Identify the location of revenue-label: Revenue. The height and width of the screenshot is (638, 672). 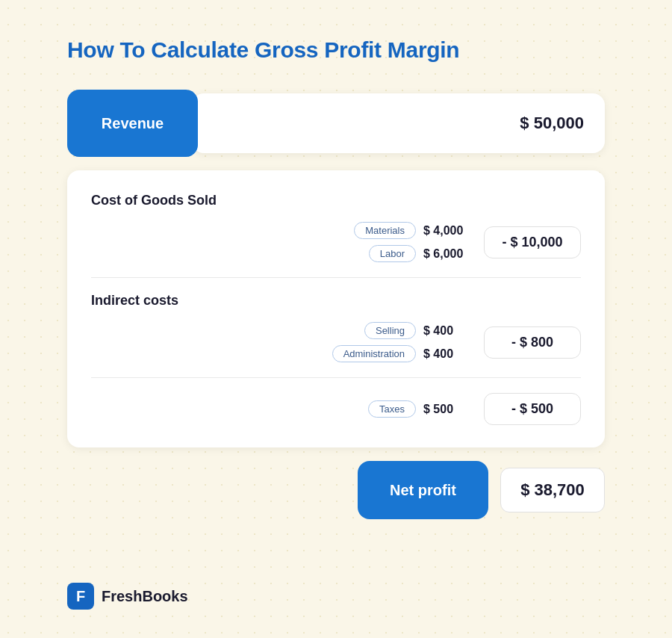
(133, 123).